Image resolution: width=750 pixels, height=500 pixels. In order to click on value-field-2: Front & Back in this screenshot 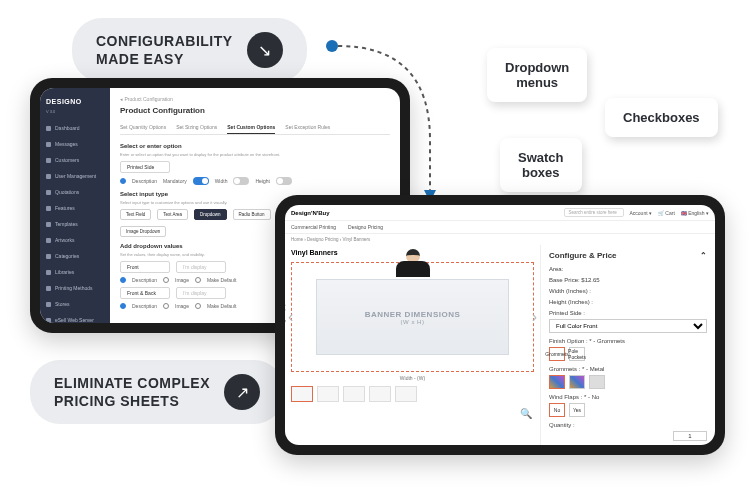, I will do `click(145, 293)`.